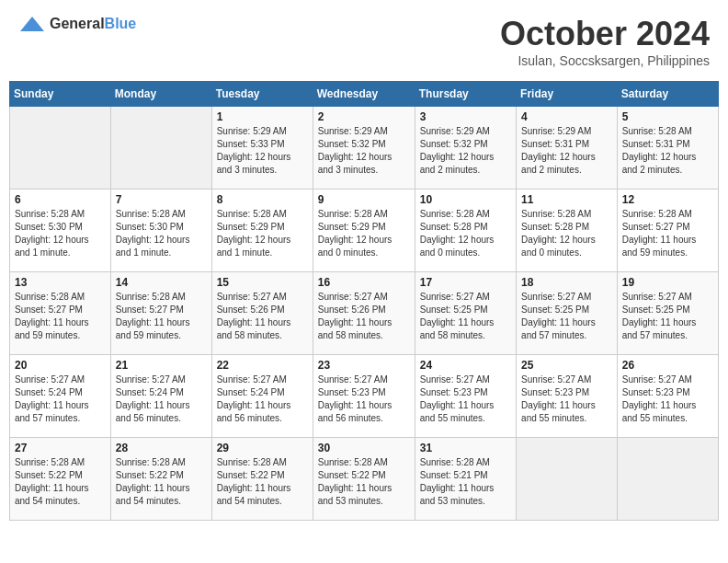 The width and height of the screenshot is (728, 563). What do you see at coordinates (263, 200) in the screenshot?
I see `day-number: 8` at bounding box center [263, 200].